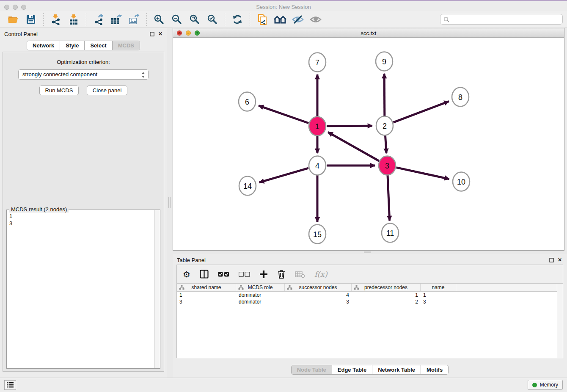 Image resolution: width=567 pixels, height=392 pixels. Describe the element at coordinates (369, 33) in the screenshot. I see `network-window-title: scc.txt` at that location.